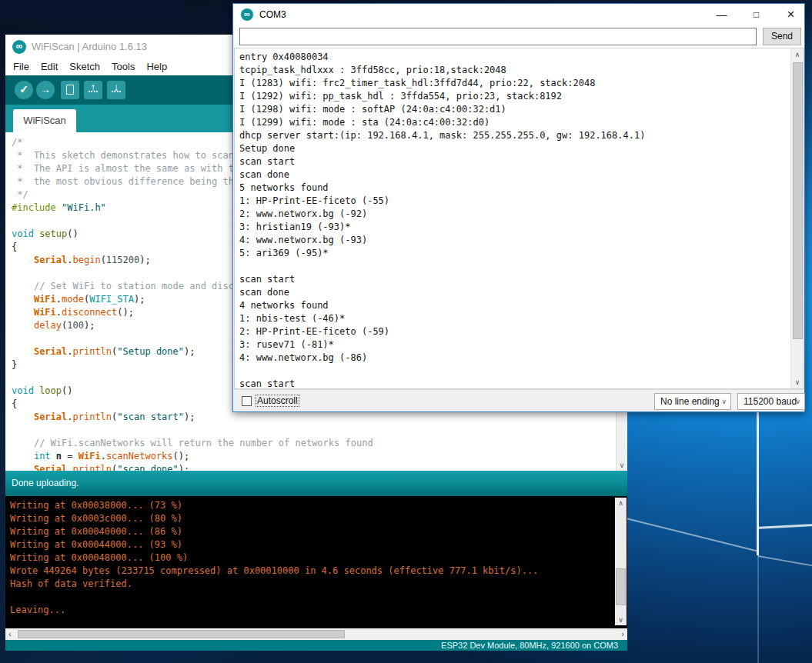 The image size is (812, 663). What do you see at coordinates (22, 68) in the screenshot?
I see `menu-file: File` at bounding box center [22, 68].